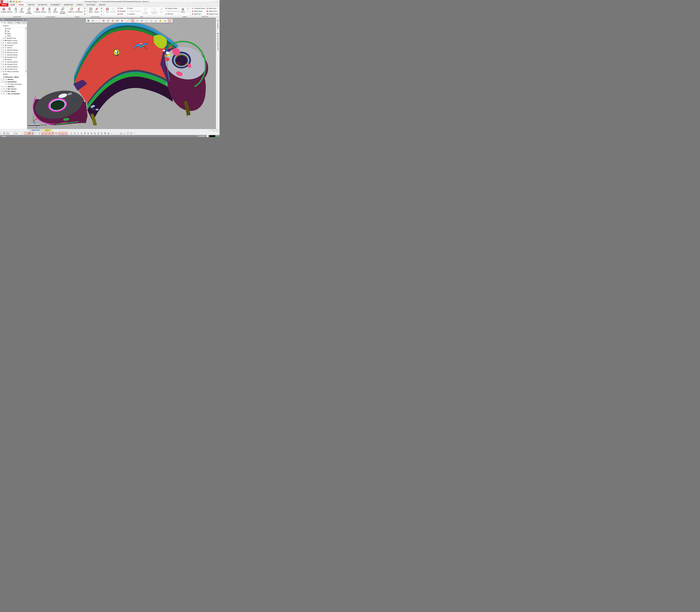 The width and height of the screenshot is (700, 612). What do you see at coordinates (14, 1) in the screenshot?
I see `import-folder-icon` at bounding box center [14, 1].